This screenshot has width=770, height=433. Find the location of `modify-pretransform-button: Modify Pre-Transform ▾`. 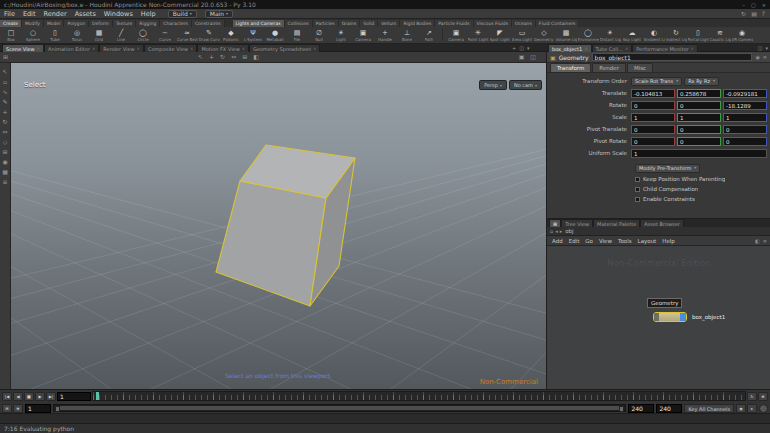

modify-pretransform-button: Modify Pre-Transform ▾ is located at coordinates (668, 168).